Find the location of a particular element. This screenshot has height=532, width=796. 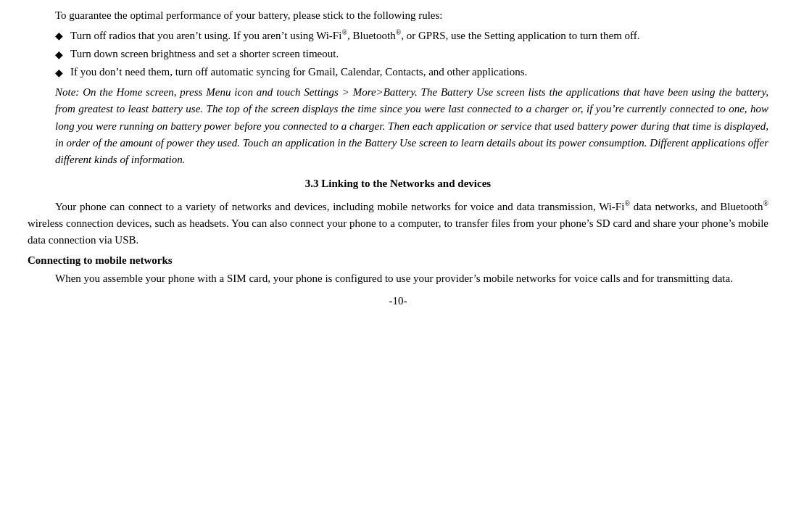

bullet-text: If you don’t need them, turn off automat… is located at coordinates (419, 72).